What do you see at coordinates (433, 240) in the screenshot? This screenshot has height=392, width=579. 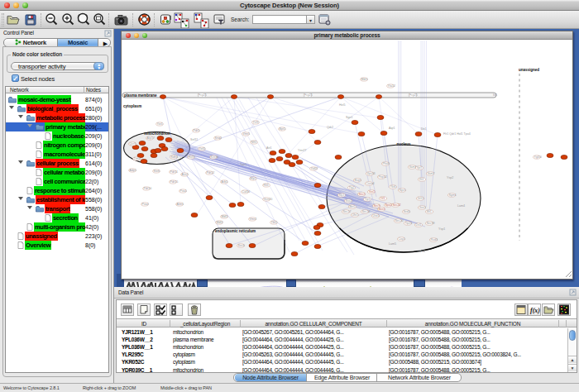 I see `svg-text: Rud3` at bounding box center [433, 240].